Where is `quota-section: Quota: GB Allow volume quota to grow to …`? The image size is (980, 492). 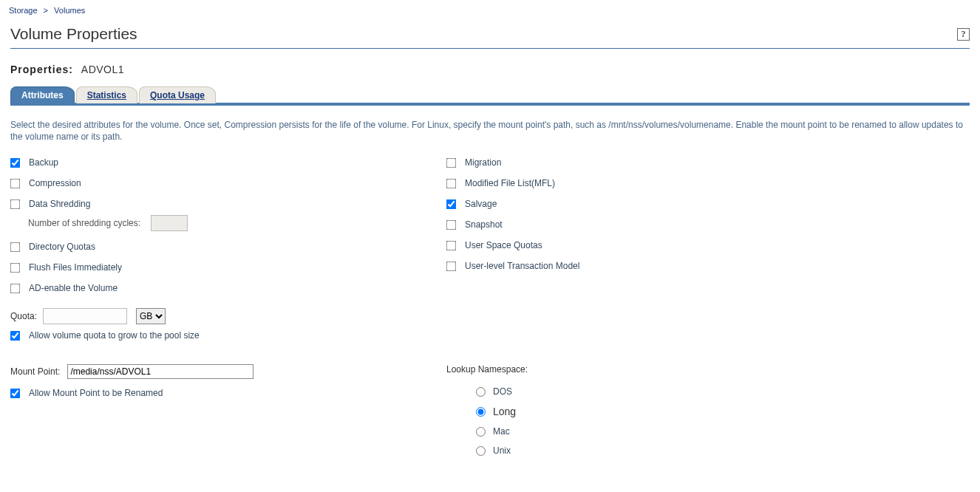 quota-section: Quota: GB Allow volume quota to grow to … is located at coordinates (490, 322).